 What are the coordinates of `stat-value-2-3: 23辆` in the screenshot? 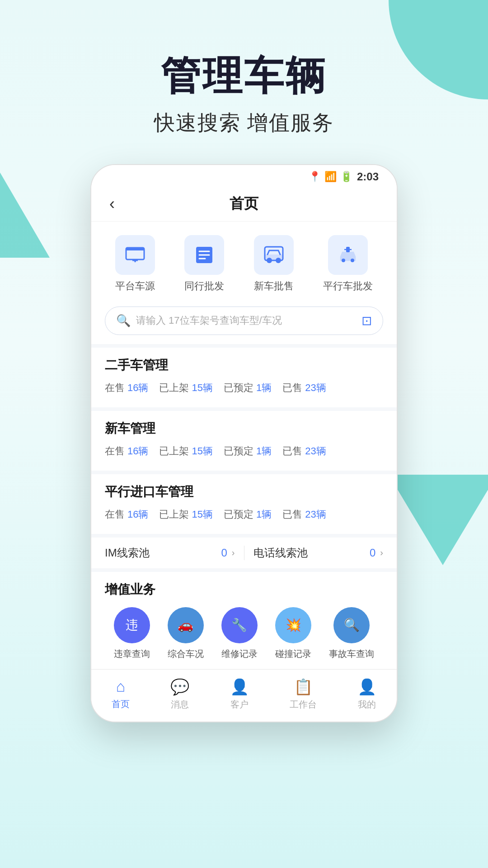 It's located at (315, 514).